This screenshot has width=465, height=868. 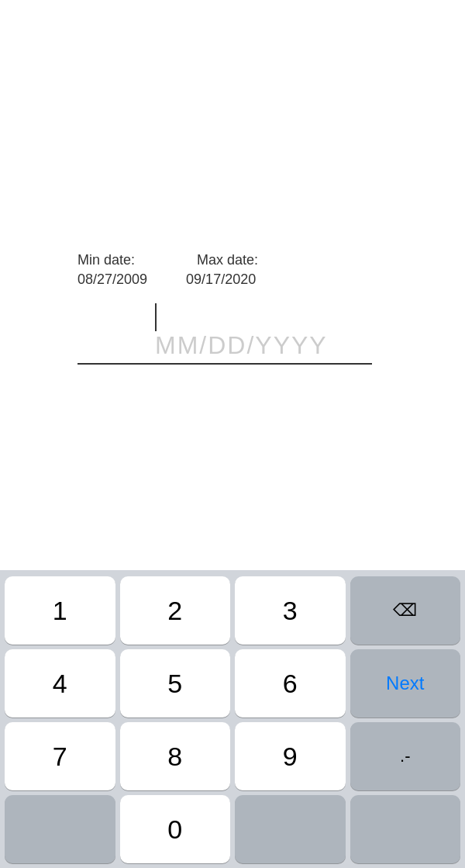 What do you see at coordinates (232, 683) in the screenshot?
I see `keyboard-row-2: 4 5 6 Next` at bounding box center [232, 683].